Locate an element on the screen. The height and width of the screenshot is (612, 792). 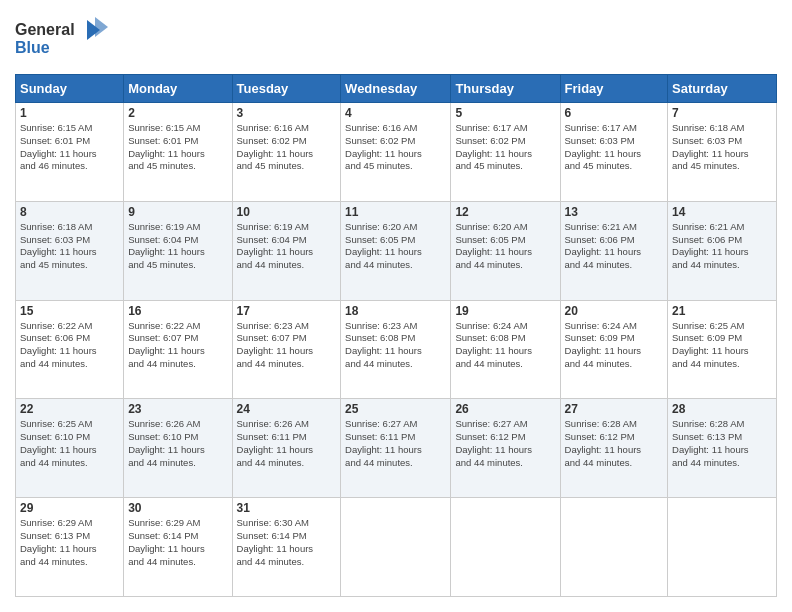
day-info: Sunrise: 6:28 AMSunset: 6:13 PMDaylight:… is located at coordinates (722, 444).